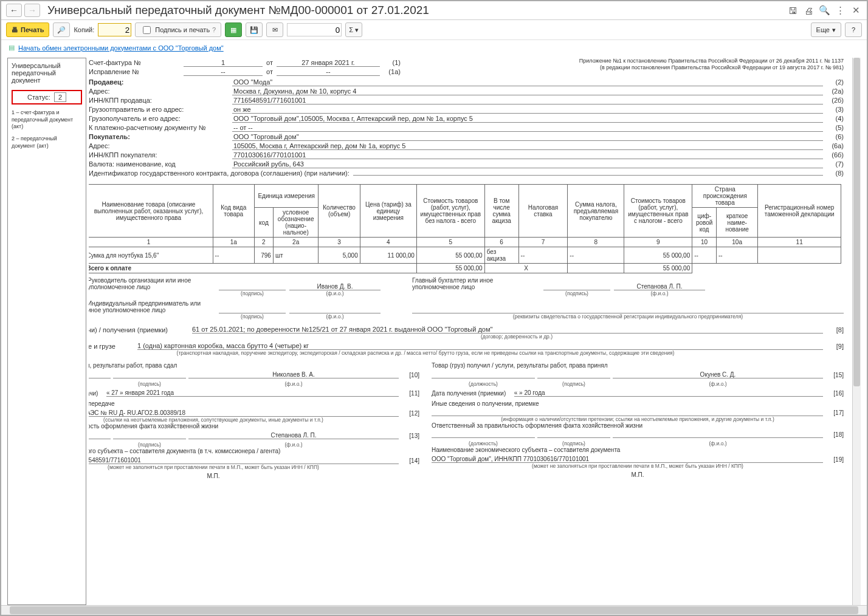 This screenshot has height=616, width=868. What do you see at coordinates (856, 10) in the screenshot?
I see `close-icon: ✕` at bounding box center [856, 10].